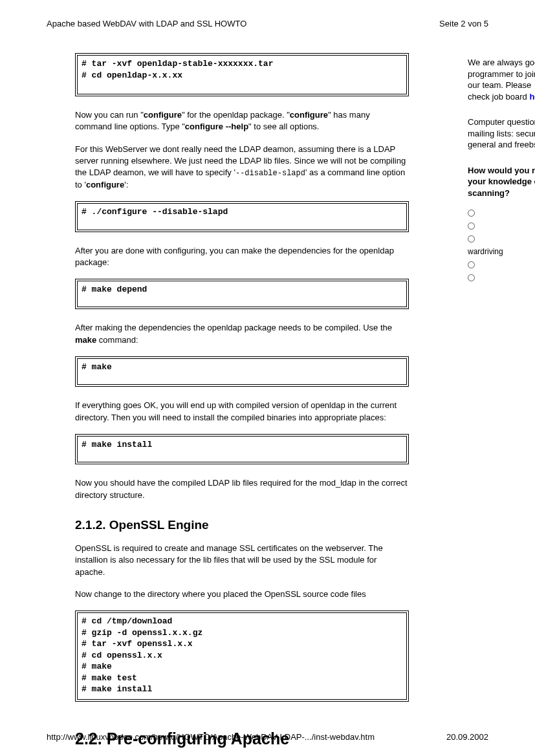 This screenshot has width=535, height=756. I want to click on para-openssl-cd: Now change to the directory where you pl…, so click(242, 594).